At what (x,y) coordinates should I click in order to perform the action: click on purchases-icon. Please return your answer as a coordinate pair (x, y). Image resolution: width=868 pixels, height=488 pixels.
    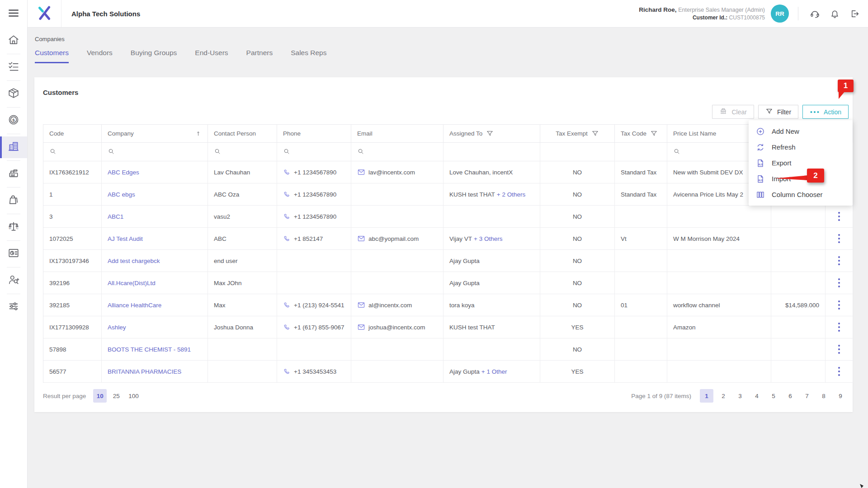
    Looking at the image, I should click on (14, 201).